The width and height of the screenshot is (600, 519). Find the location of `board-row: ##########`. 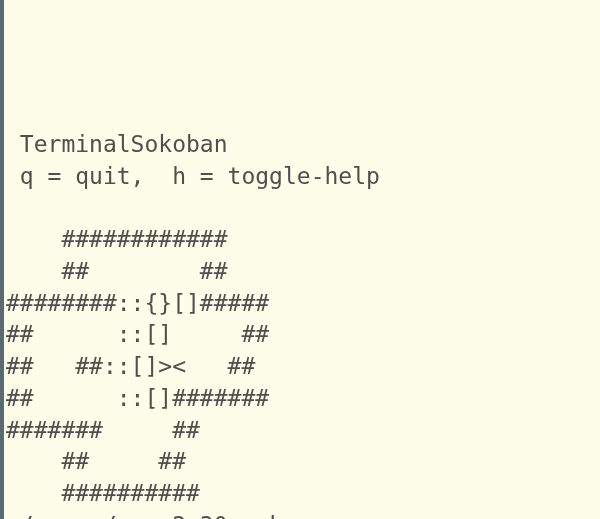

board-row: ########## is located at coordinates (103, 493).